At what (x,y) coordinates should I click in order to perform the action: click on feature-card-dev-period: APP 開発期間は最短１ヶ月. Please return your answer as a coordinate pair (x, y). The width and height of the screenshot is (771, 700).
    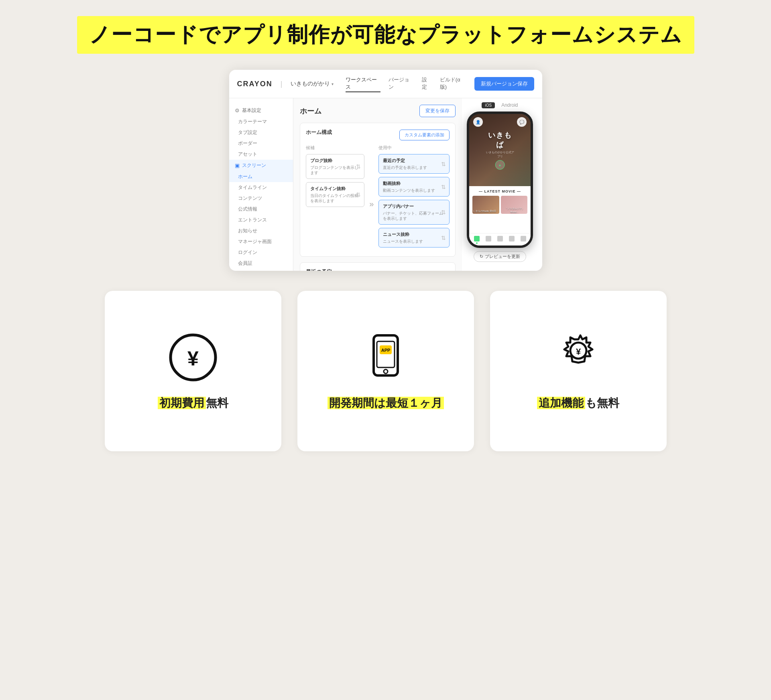
    Looking at the image, I should click on (386, 371).